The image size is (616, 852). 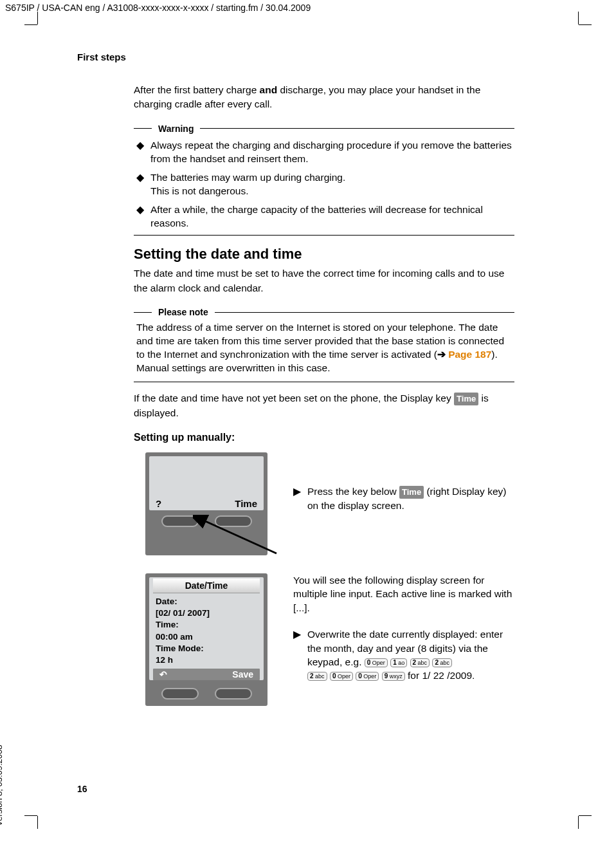 I want to click on step-1: ▶ Press the key below Time (right Displa…, so click(x=404, y=498).